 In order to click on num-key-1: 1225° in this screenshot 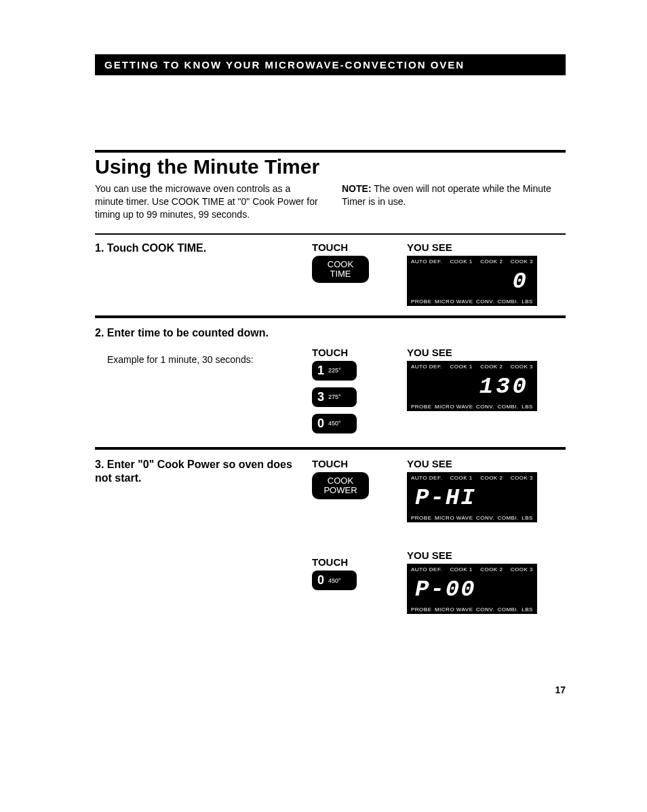, I will do `click(334, 370)`.